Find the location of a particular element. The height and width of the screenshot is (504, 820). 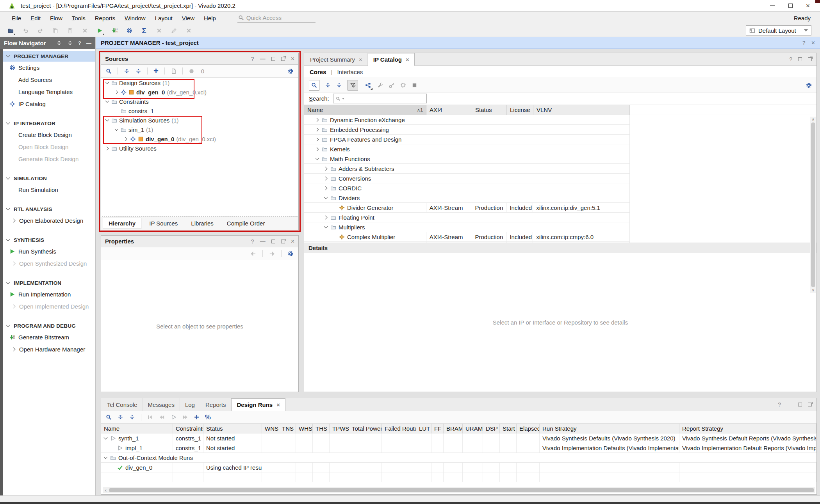

tab-ip-sources: IP Sources is located at coordinates (163, 223).